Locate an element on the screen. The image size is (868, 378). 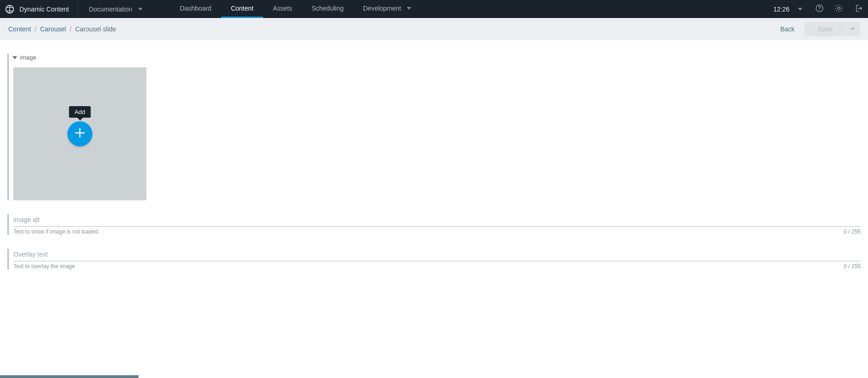
breadcrumb-content: Content is located at coordinates (19, 29).